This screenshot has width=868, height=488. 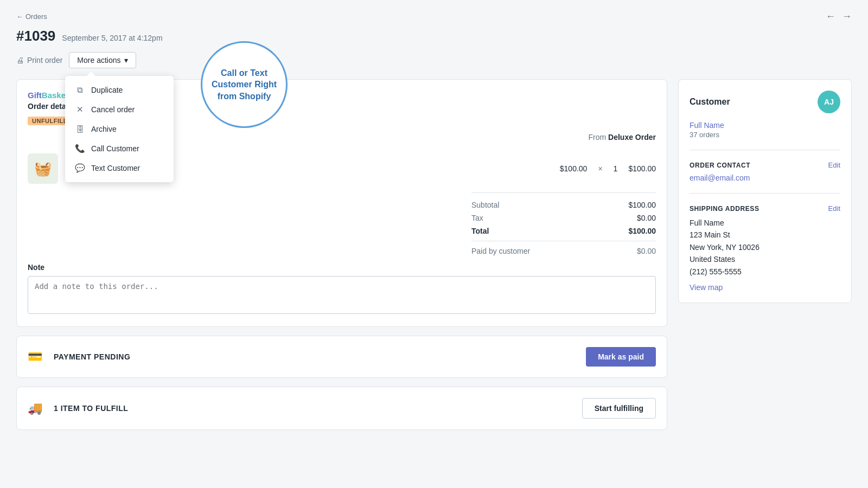 What do you see at coordinates (119, 110) in the screenshot?
I see `dropdown-item-cancel: ✕ Cancel order` at bounding box center [119, 110].